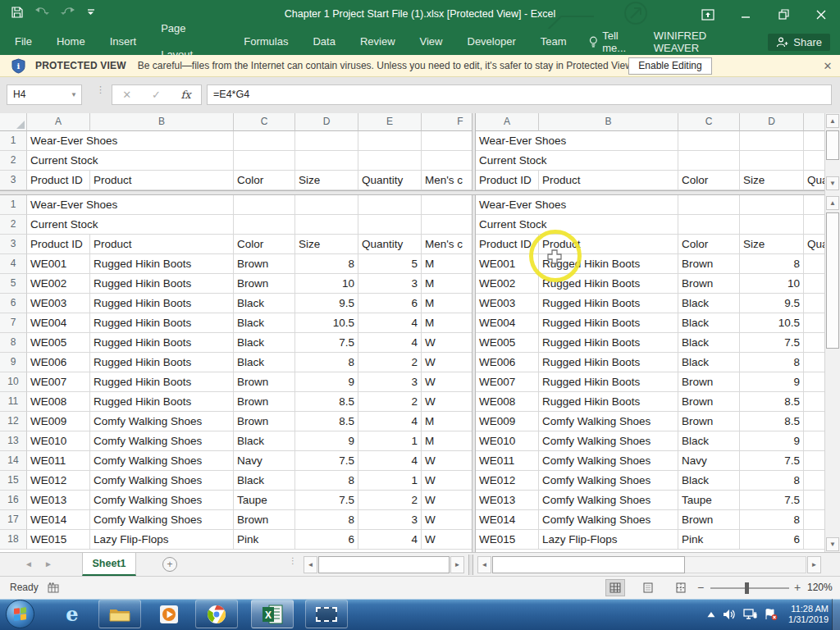  Describe the element at coordinates (772, 304) in the screenshot. I see `cell: 9.5` at that location.